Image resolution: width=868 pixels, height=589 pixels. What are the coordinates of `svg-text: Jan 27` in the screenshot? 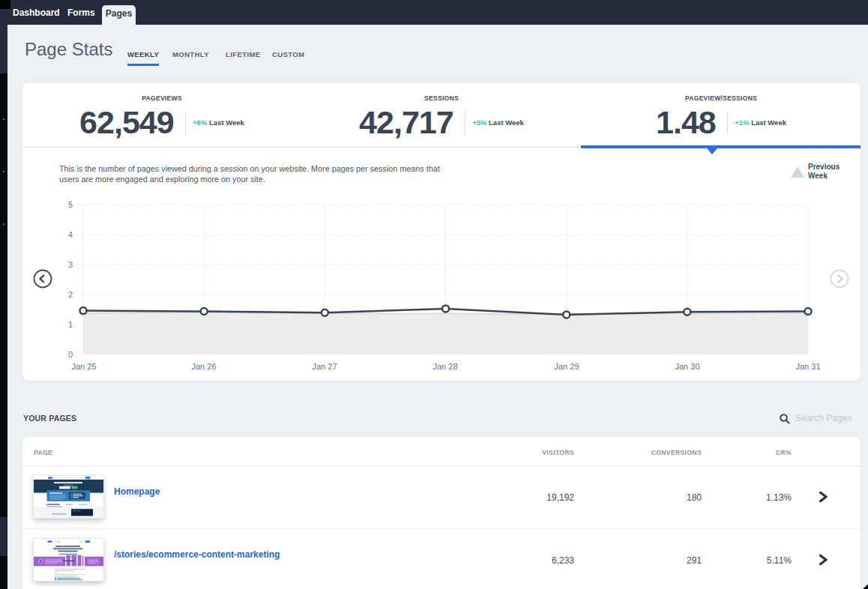 It's located at (324, 366).